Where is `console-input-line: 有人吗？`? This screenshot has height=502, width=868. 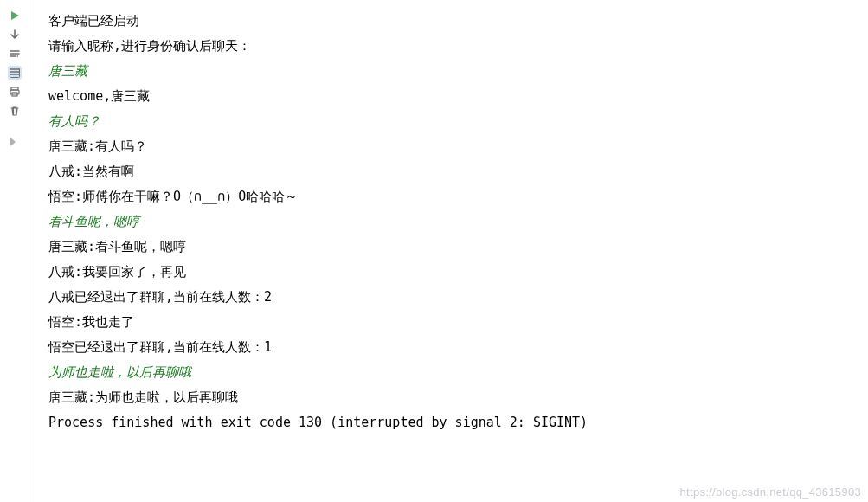
console-input-line: 有人吗？ is located at coordinates (450, 121).